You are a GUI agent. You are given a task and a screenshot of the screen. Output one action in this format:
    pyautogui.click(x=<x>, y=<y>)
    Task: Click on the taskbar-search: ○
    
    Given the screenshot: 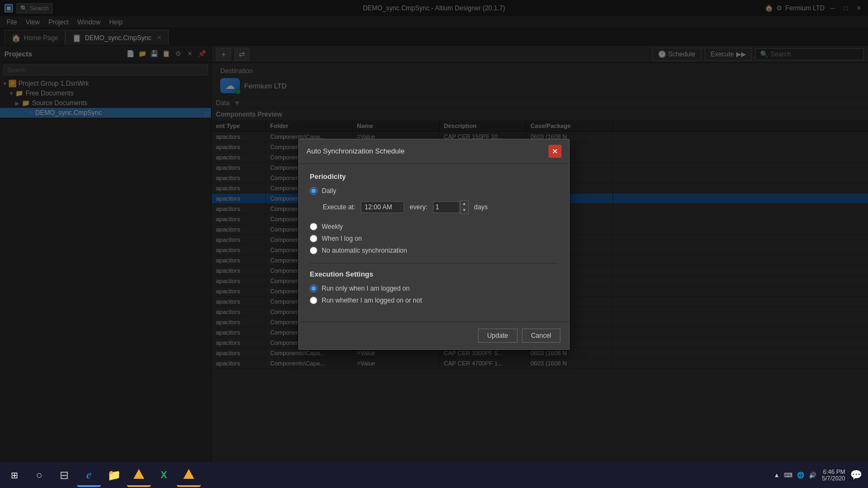 What is the action you would take?
    pyautogui.click(x=39, y=475)
    